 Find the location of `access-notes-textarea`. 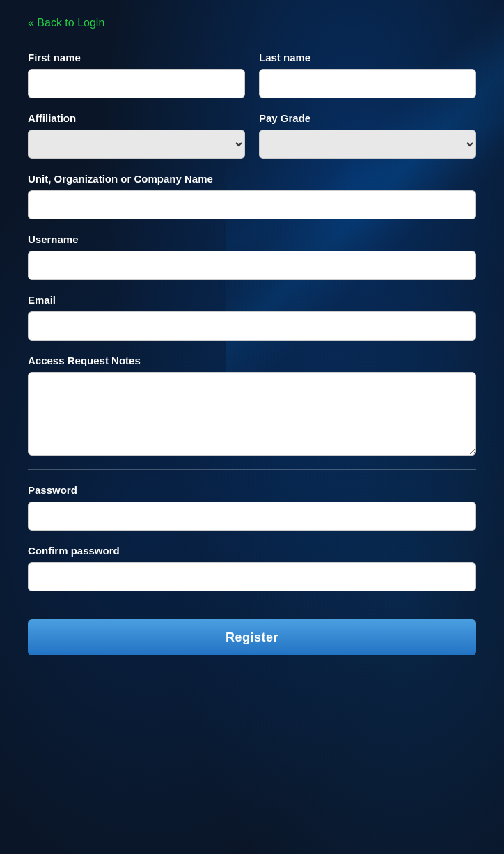

access-notes-textarea is located at coordinates (252, 414).